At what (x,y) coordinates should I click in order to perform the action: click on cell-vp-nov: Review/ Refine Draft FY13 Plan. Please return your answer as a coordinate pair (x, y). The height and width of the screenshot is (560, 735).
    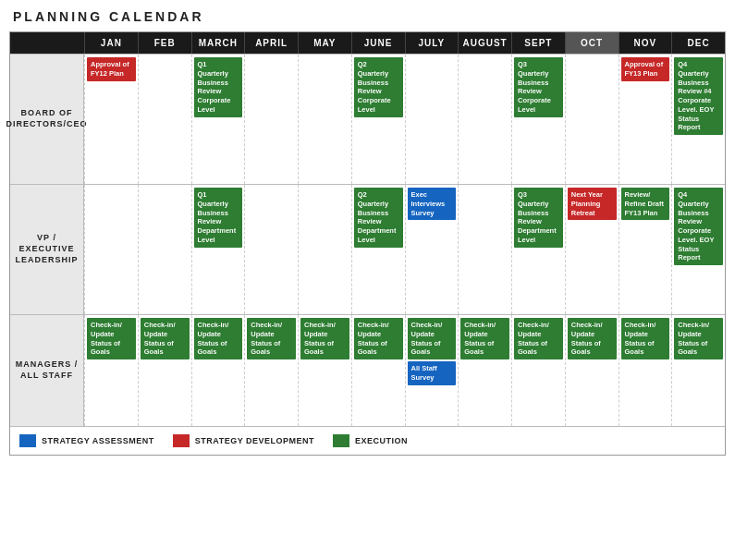
    Looking at the image, I should click on (645, 250).